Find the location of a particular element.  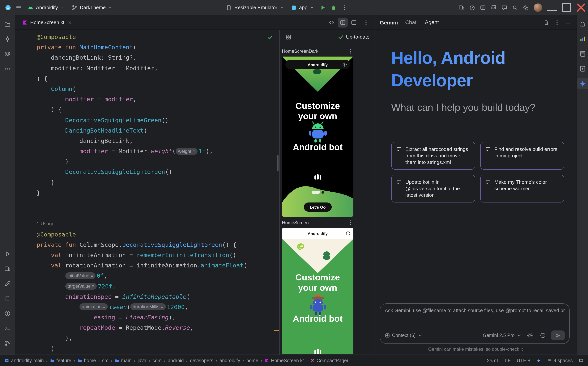

screen-reader-toggle is located at coordinates (581, 361).